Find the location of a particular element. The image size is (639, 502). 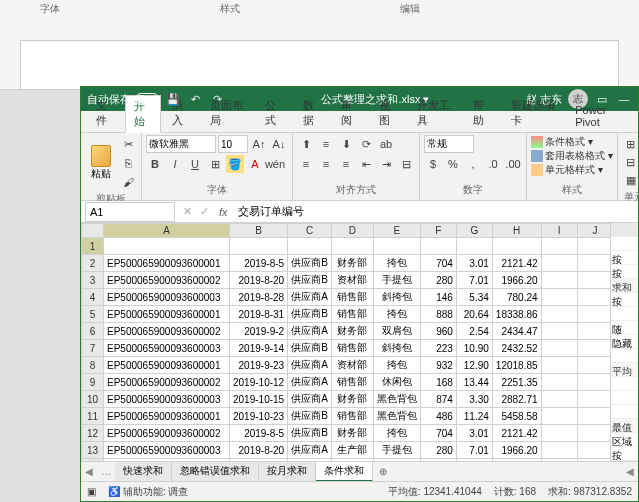

increase-font-icon: A↑ is located at coordinates (259, 144).